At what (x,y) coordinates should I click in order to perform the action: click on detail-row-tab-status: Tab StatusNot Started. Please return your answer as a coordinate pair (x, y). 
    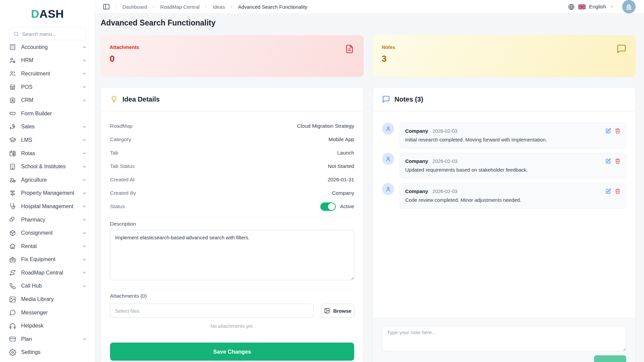
    Looking at the image, I should click on (232, 166).